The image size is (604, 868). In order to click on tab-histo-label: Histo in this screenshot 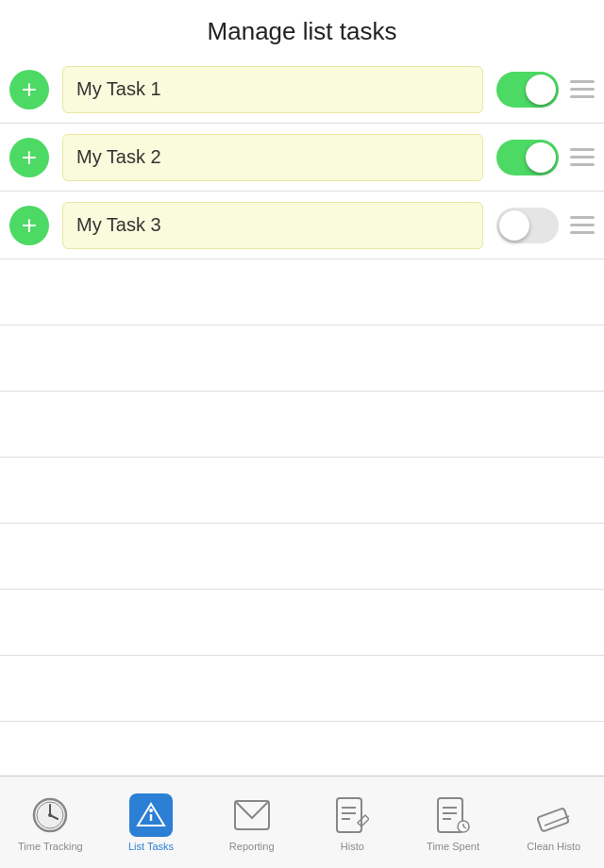, I will do `click(353, 846)`.